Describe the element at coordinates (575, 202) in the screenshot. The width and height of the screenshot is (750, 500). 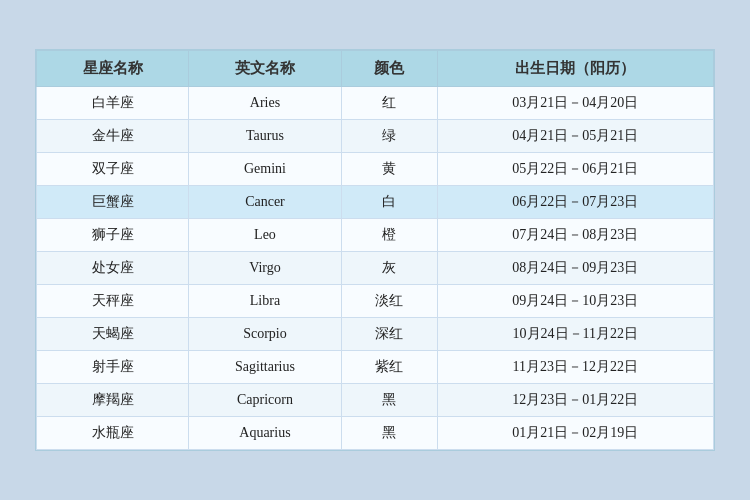
I see `cell-dates: 06月22日－07月23日` at that location.